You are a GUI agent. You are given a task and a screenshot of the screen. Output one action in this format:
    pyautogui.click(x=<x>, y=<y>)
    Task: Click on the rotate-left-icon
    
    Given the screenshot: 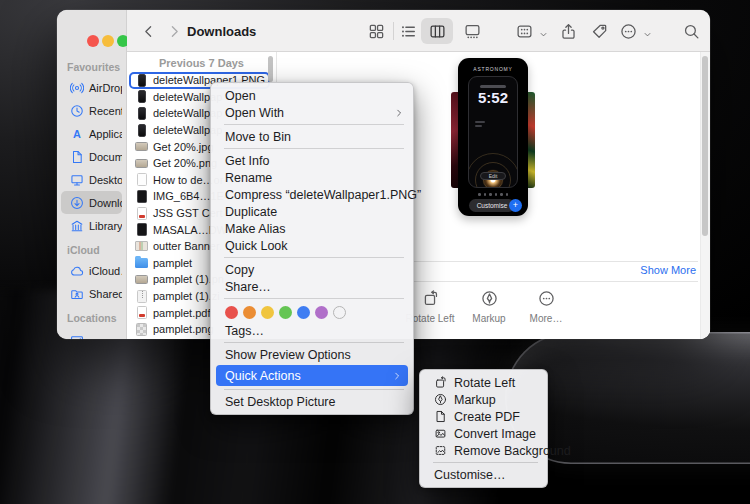 What is the action you would take?
    pyautogui.click(x=440, y=382)
    